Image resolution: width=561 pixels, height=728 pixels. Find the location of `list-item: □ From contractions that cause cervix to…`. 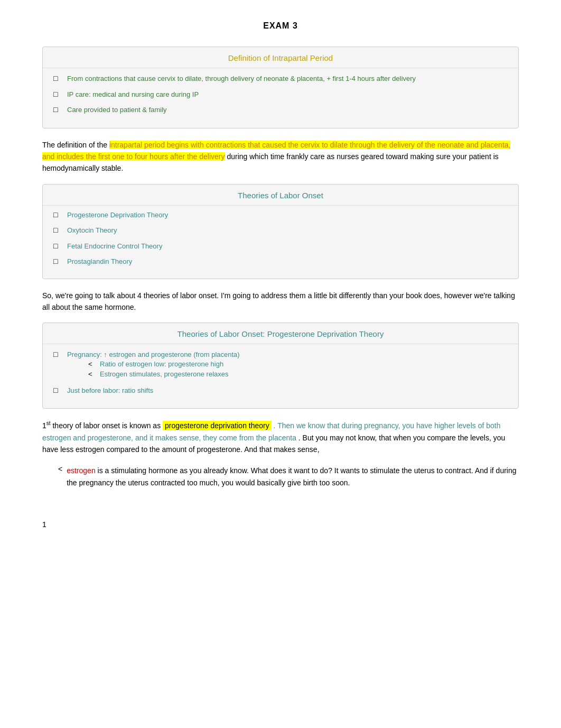

list-item: □ From contractions that cause cervix to… is located at coordinates (280, 79).